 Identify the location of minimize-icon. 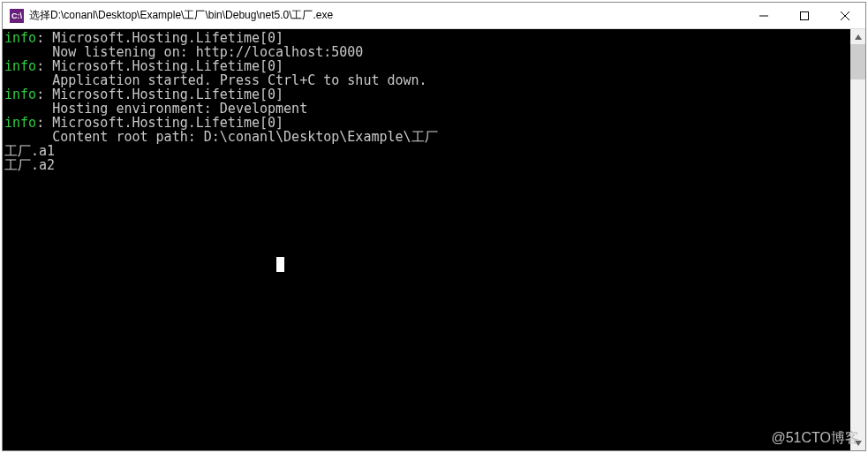
(764, 16).